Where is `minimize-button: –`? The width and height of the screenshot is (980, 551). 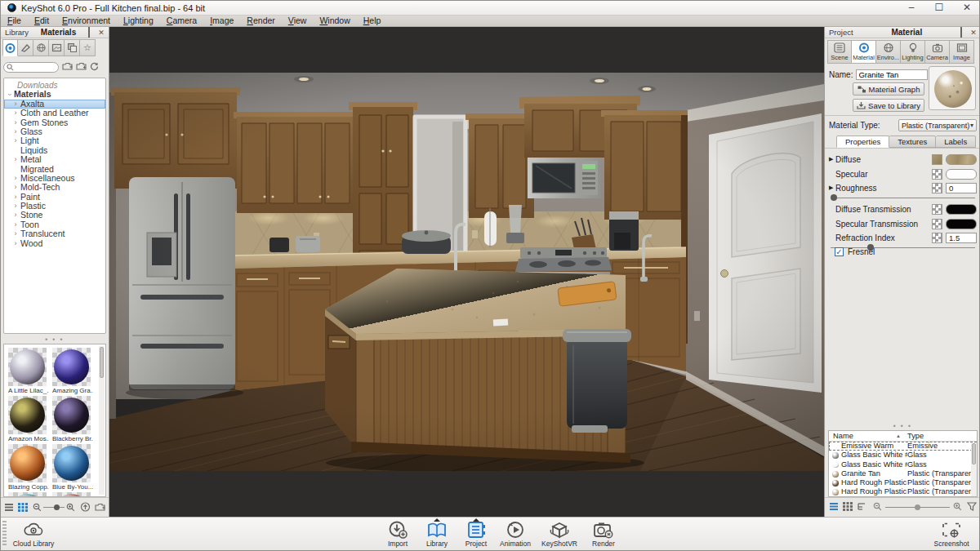
minimize-button: – is located at coordinates (911, 8).